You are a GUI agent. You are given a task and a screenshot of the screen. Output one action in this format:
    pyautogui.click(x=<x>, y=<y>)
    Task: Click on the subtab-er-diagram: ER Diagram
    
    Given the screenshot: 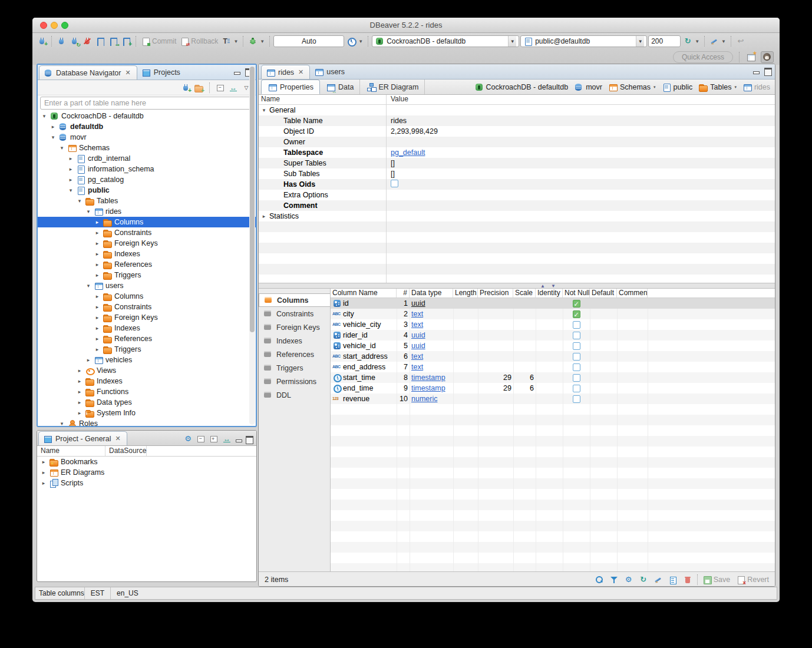 What is the action you would take?
    pyautogui.click(x=392, y=87)
    